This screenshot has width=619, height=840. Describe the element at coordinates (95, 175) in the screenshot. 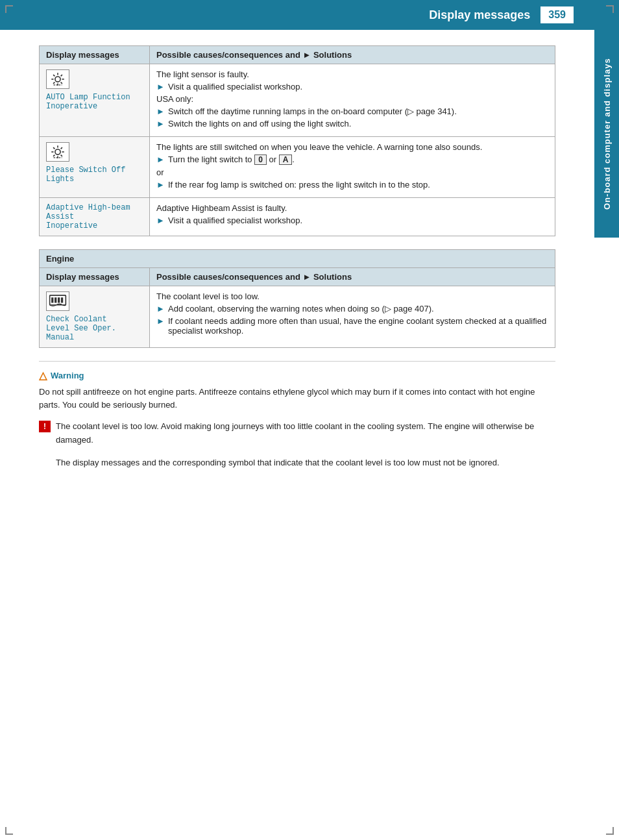

I see `please-switch-code: Please Switch OffLights` at that location.